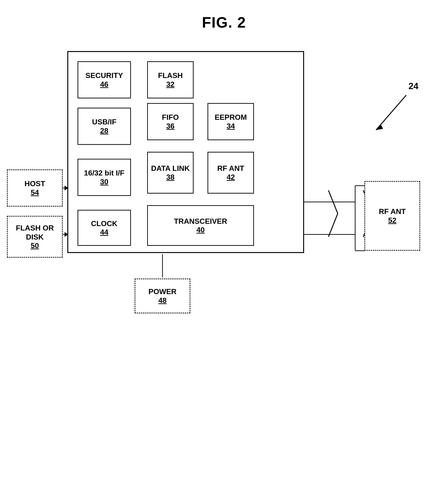 This screenshot has height=477, width=448. I want to click on eeprom-block: EEPROM 34, so click(231, 122).